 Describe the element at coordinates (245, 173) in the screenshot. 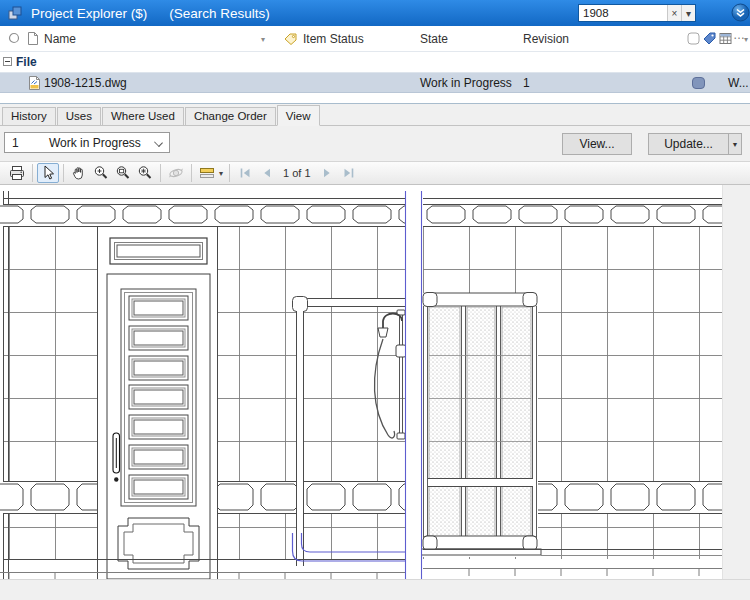

I see `first-page-button-disabled` at that location.